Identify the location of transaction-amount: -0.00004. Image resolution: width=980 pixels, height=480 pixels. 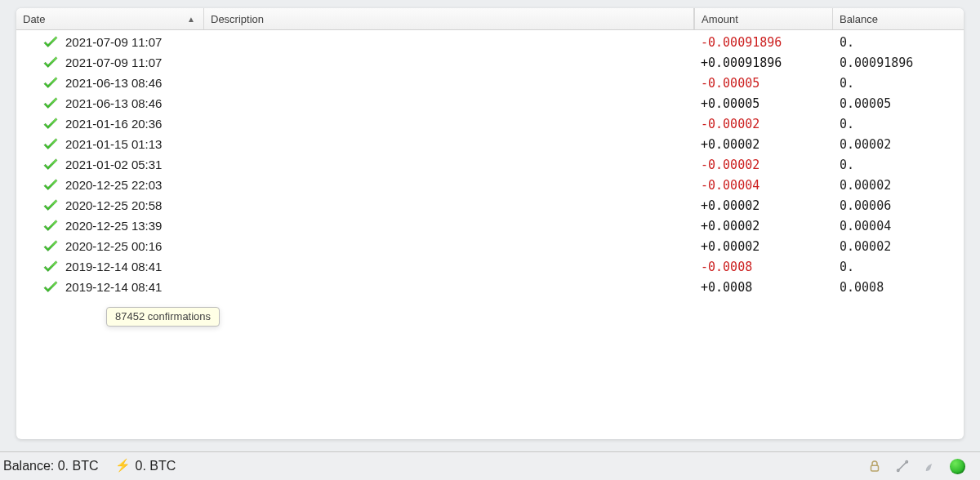
(764, 185).